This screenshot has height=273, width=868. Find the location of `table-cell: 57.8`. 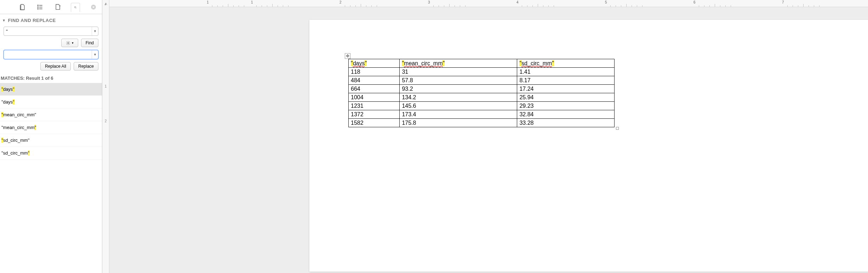

table-cell: 57.8 is located at coordinates (458, 80).